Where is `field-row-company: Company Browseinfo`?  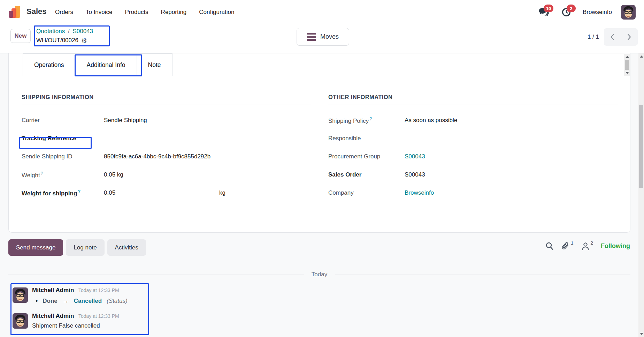 field-row-company: Company Browseinfo is located at coordinates (473, 193).